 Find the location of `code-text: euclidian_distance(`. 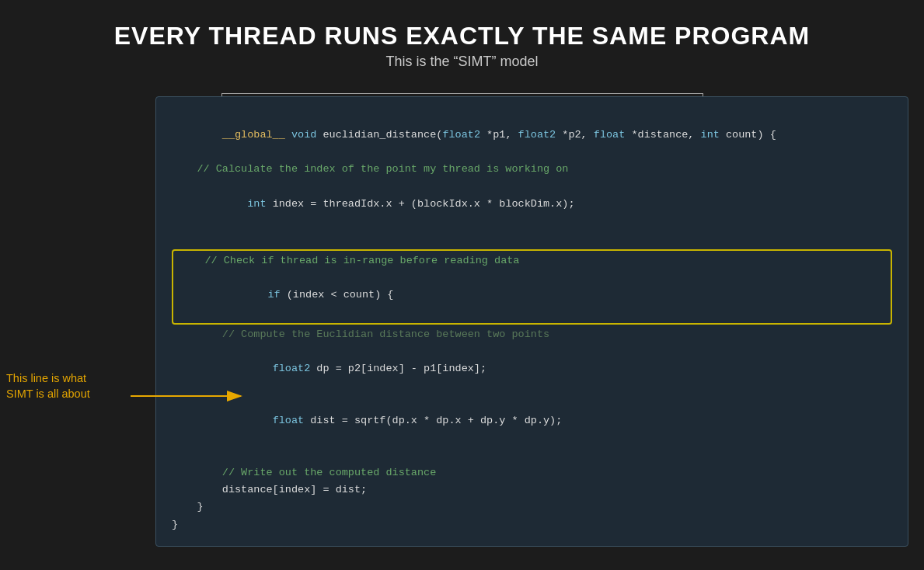

code-text: euclidian_distance( is located at coordinates (379, 135).